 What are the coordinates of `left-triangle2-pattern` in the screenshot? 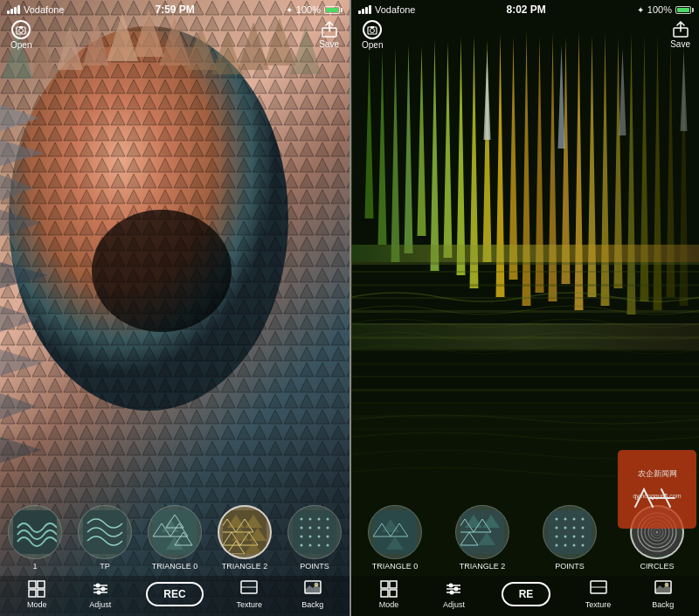 It's located at (245, 532).